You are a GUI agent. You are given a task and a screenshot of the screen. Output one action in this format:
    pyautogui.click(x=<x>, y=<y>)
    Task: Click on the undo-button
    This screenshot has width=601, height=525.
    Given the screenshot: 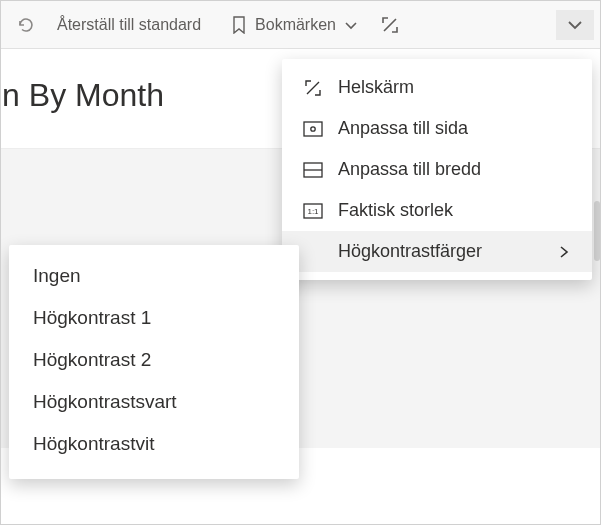 What is the action you would take?
    pyautogui.click(x=25, y=25)
    